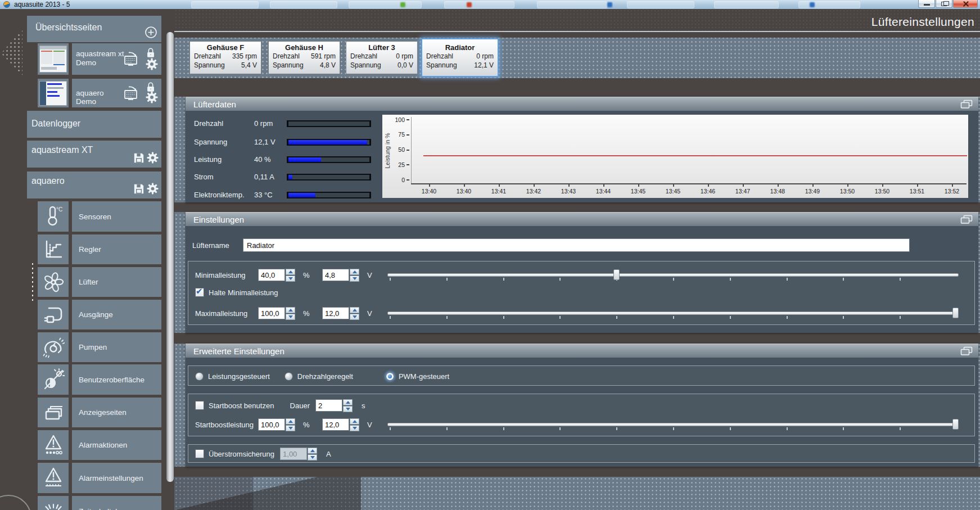  Describe the element at coordinates (94, 124) in the screenshot. I see `sidebar-item-datenlogger: Datenlogger` at that location.